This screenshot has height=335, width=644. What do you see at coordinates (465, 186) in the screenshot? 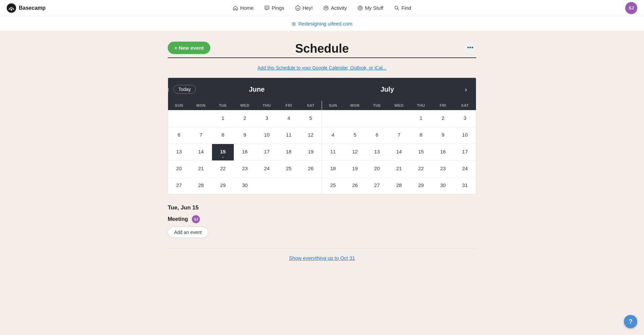
I see `cal-day: 31` at bounding box center [465, 186].